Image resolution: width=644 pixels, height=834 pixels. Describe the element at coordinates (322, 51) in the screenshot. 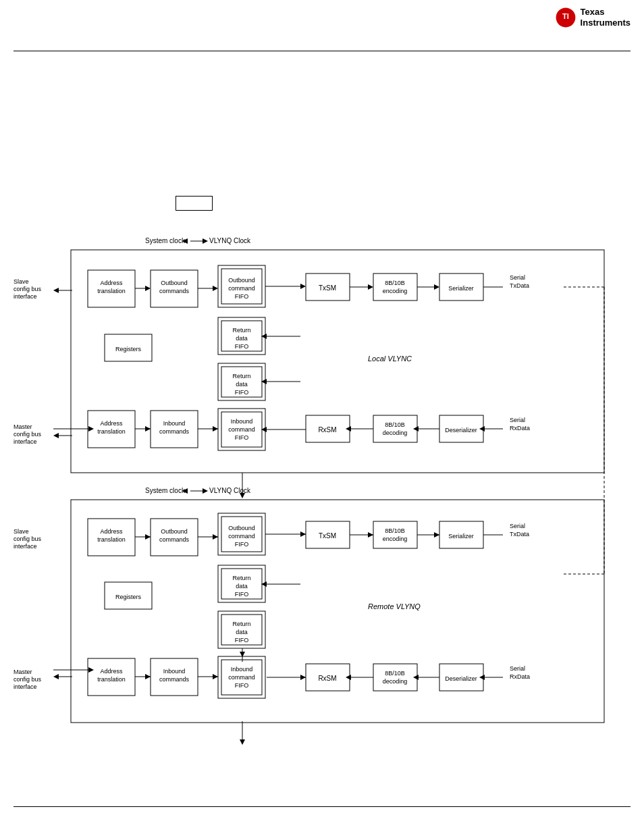

I see `top-rule` at that location.